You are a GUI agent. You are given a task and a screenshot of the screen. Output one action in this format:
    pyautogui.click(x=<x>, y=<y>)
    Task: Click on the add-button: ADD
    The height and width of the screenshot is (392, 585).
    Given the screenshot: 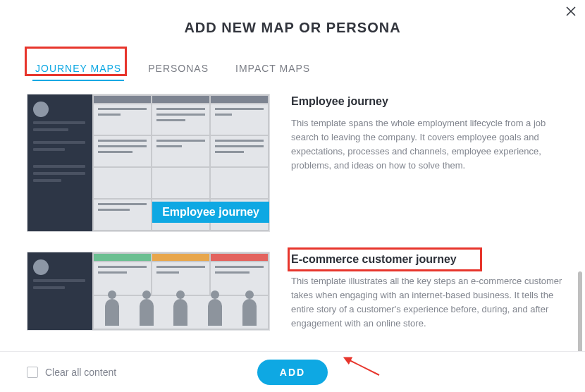 What is the action you would take?
    pyautogui.click(x=292, y=372)
    